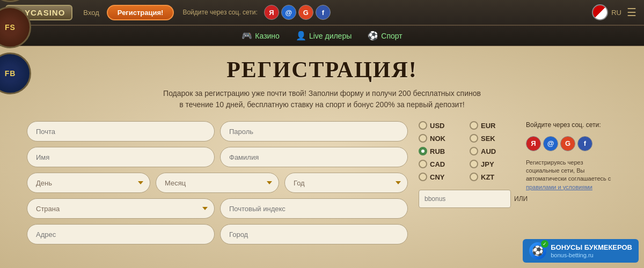  Describe the element at coordinates (324, 35) in the screenshot. I see `nav-live: 👤 Live дилеры` at that location.